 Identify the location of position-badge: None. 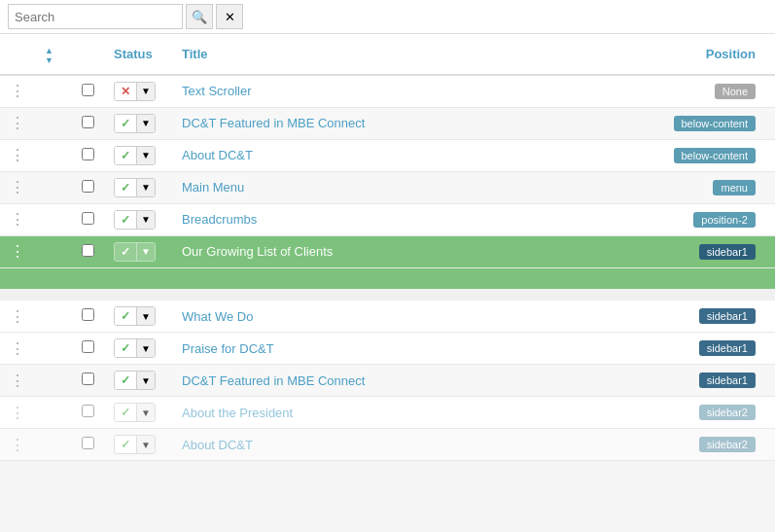
(735, 91).